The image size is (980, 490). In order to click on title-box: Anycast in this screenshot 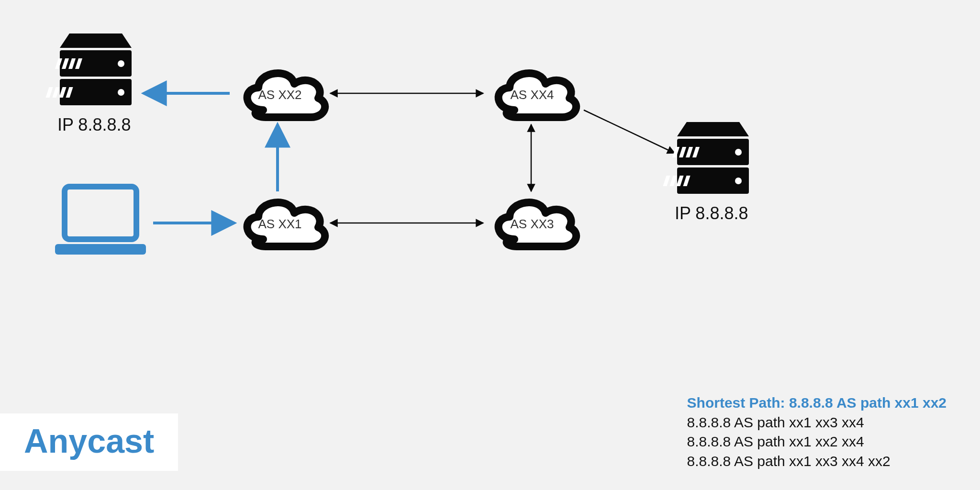, I will do `click(89, 442)`.